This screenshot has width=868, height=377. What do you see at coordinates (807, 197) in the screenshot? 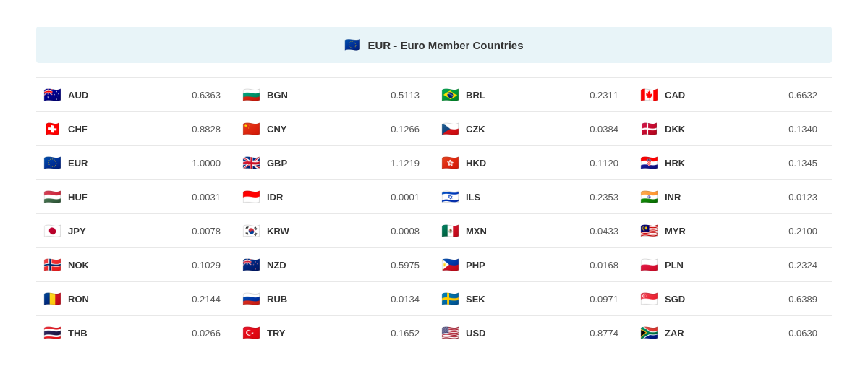
I see `currency-value: 0.0123` at bounding box center [807, 197].